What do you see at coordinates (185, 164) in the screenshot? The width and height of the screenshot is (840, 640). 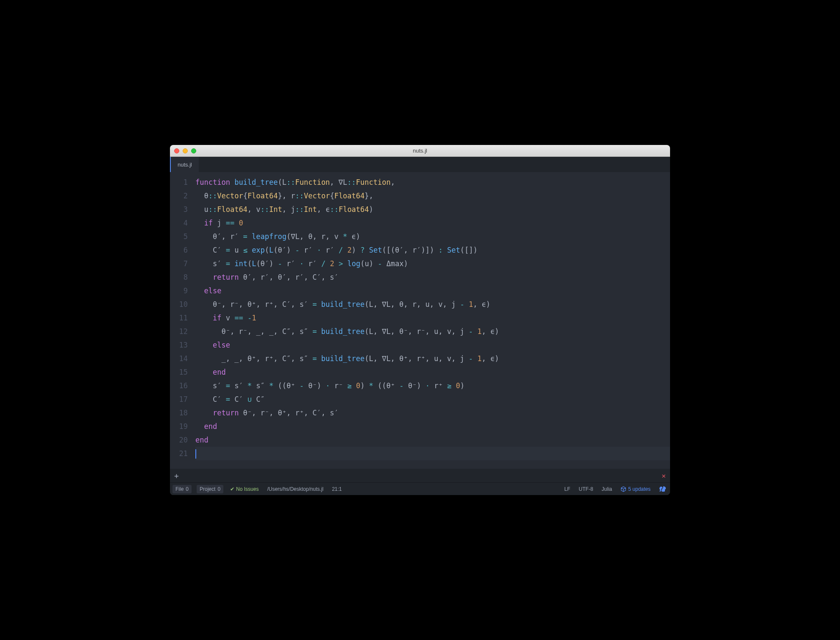 I see `tab-label: nuts.jl` at bounding box center [185, 164].